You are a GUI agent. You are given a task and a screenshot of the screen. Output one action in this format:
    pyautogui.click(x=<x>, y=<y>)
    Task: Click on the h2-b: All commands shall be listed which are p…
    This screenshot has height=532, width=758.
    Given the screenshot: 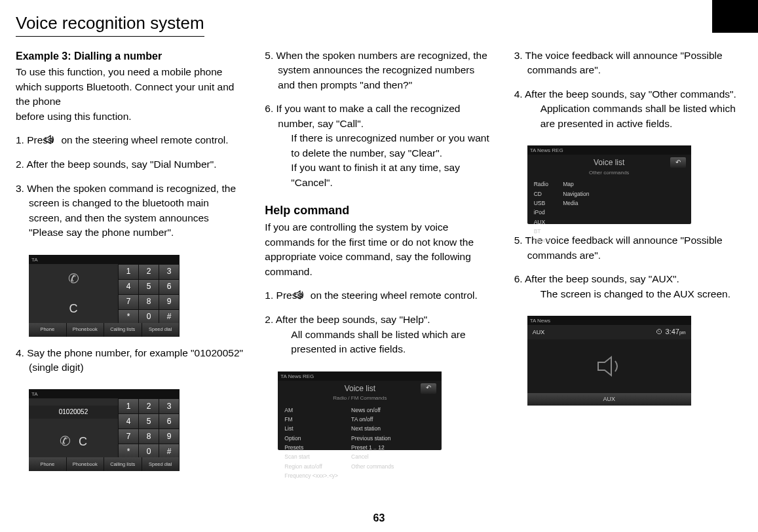 What is the action you would take?
    pyautogui.click(x=385, y=342)
    